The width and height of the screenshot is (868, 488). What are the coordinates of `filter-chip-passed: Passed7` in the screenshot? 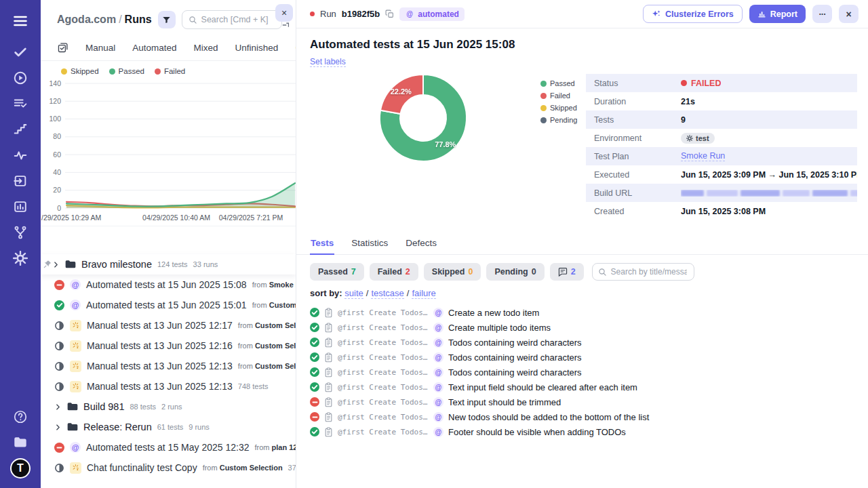 It's located at (337, 272).